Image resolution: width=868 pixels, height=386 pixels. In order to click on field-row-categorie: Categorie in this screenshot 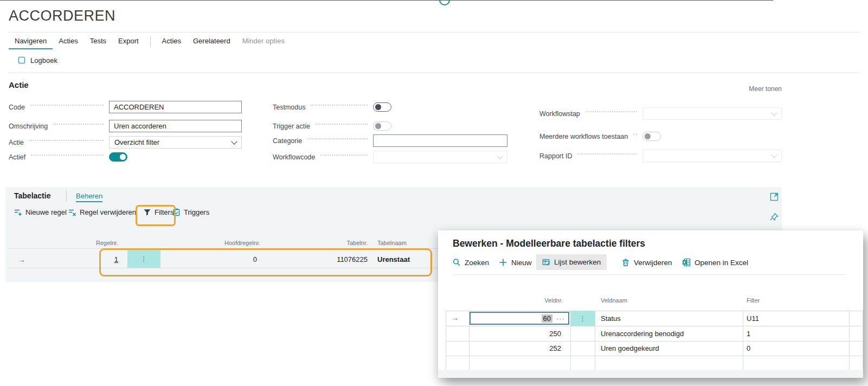, I will do `click(390, 141)`.